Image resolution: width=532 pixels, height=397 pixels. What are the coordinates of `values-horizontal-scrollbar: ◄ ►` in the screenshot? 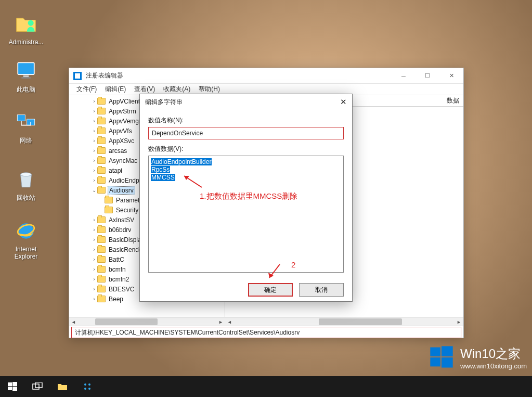 It's located at (344, 322).